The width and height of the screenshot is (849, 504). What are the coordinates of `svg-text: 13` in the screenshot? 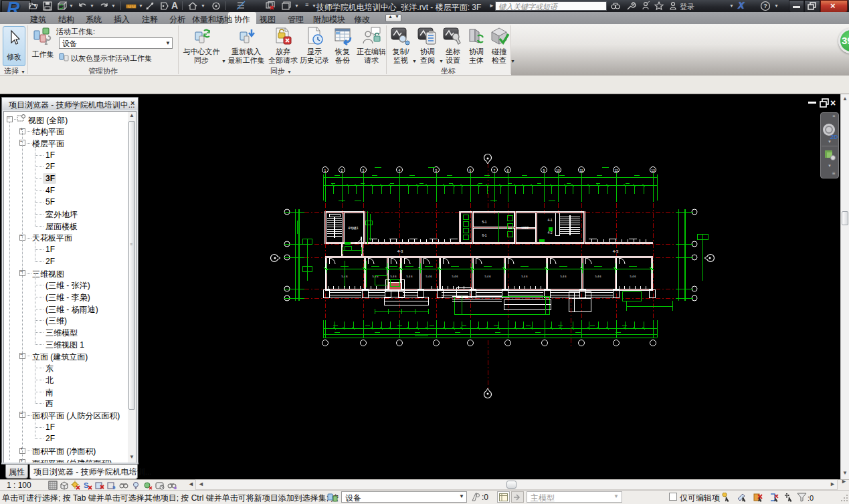 It's located at (653, 170).